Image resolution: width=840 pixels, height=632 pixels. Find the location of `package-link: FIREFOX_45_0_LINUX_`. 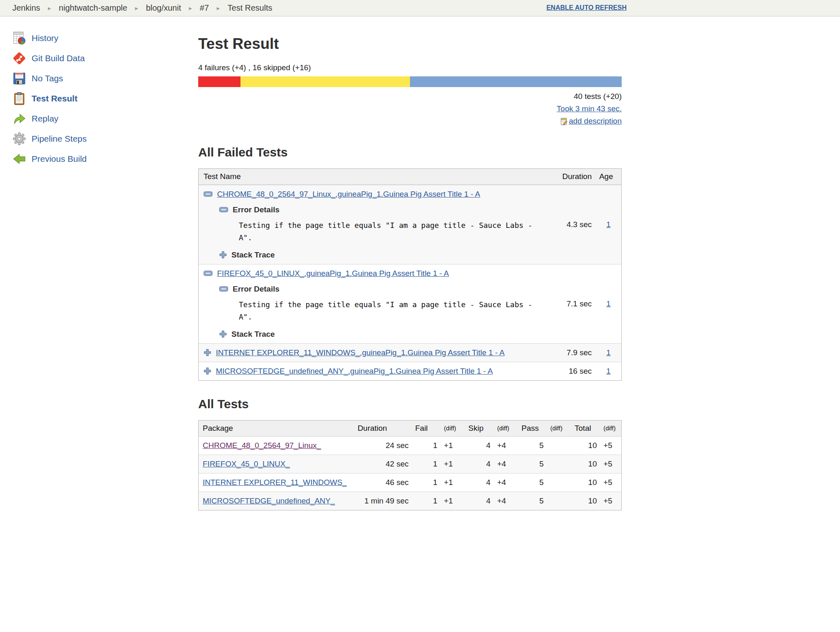

package-link: FIREFOX_45_0_LINUX_ is located at coordinates (246, 464).